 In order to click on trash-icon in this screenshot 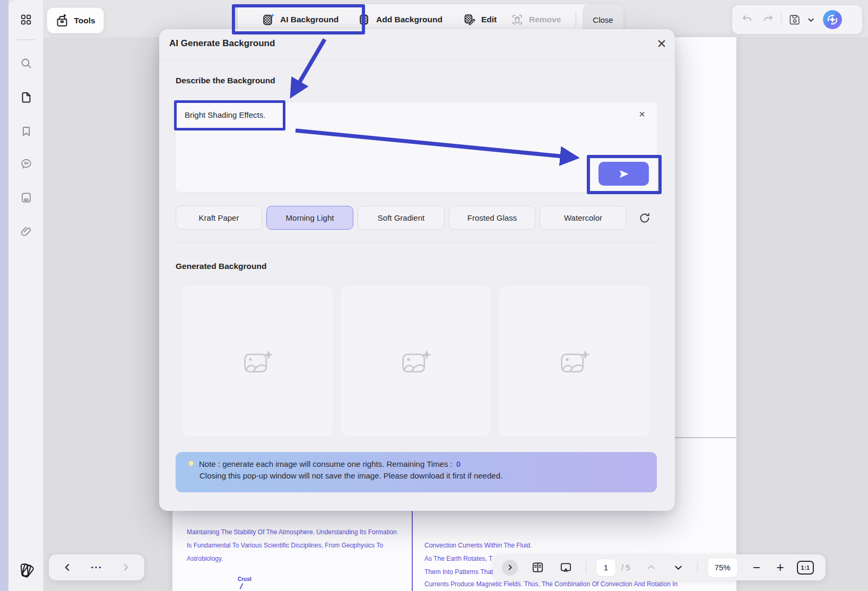, I will do `click(517, 20)`.